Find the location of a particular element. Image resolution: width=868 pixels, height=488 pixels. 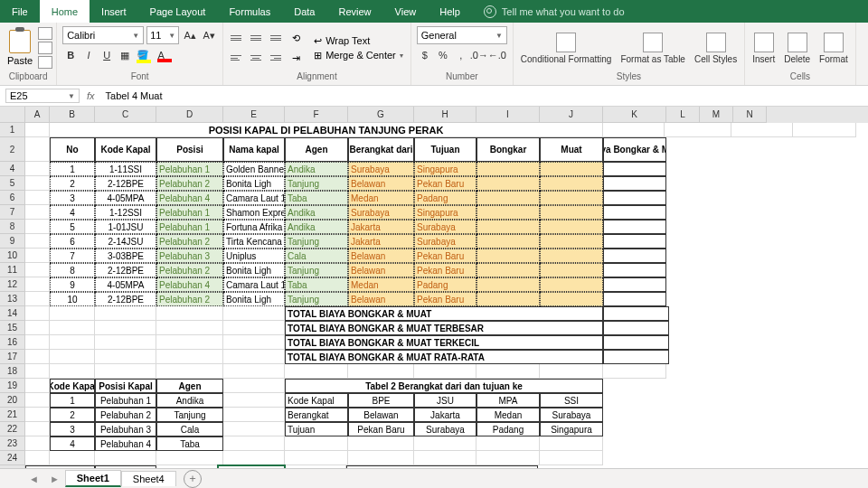

sheet-nav-next: ► is located at coordinates (54, 479).